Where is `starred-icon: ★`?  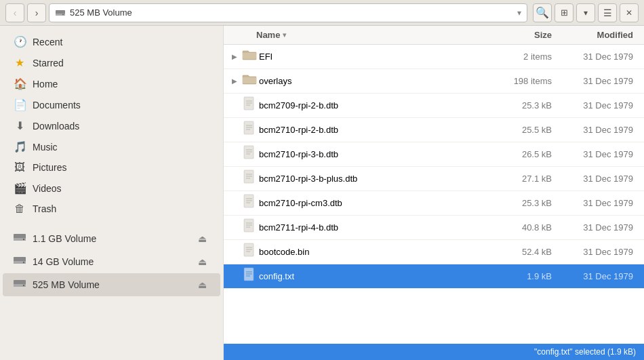 starred-icon: ★ is located at coordinates (20, 62).